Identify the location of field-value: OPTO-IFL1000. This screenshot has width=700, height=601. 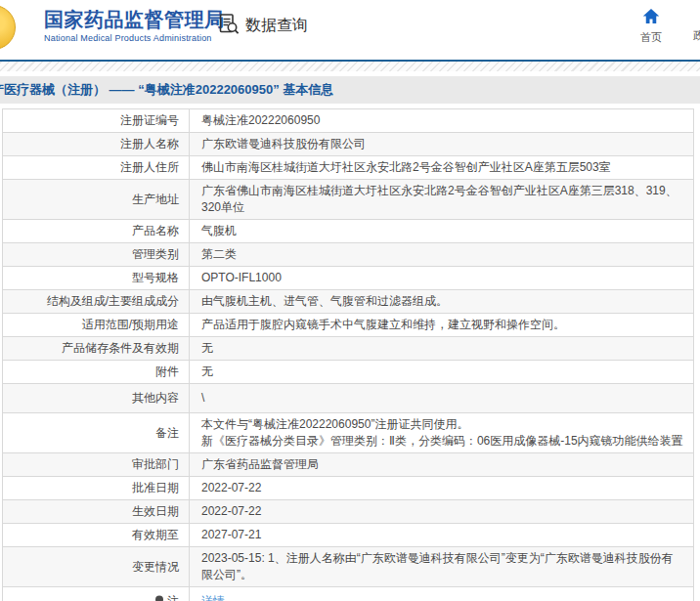
(442, 278).